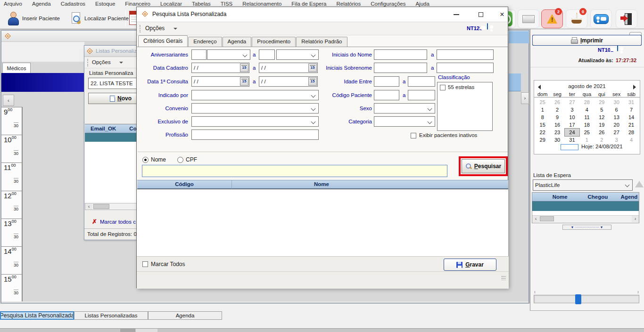  I want to click on name-initials-to-input, so click(465, 55).